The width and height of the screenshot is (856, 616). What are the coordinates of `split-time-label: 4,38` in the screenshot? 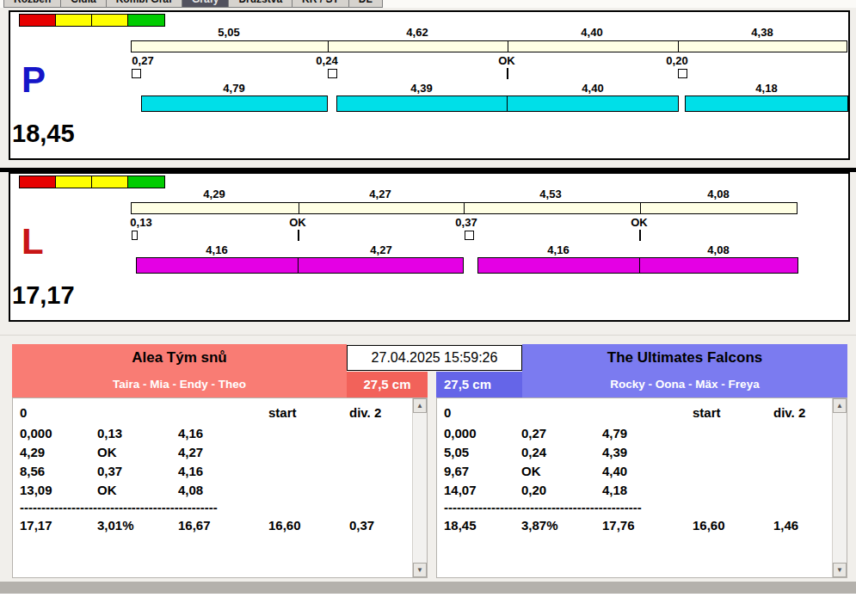 It's located at (762, 33).